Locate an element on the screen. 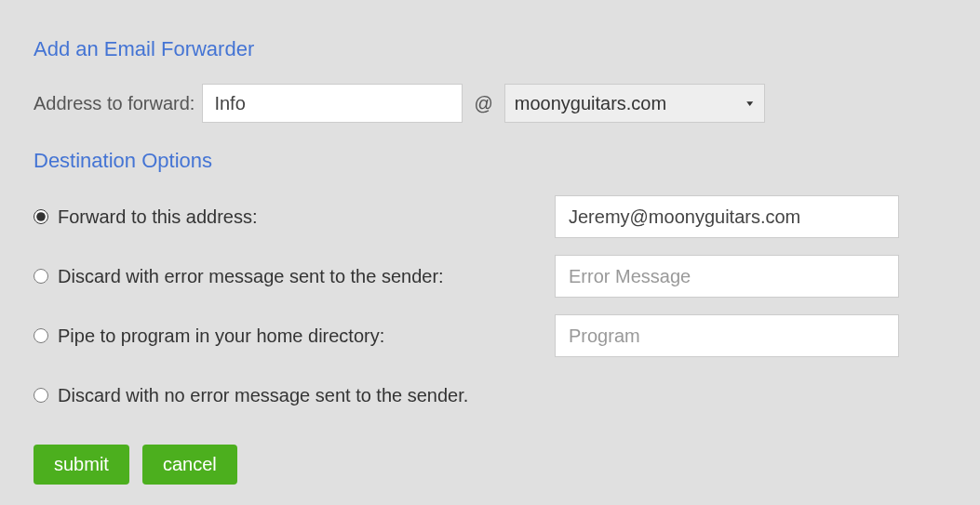  forward-address-input is located at coordinates (727, 217).